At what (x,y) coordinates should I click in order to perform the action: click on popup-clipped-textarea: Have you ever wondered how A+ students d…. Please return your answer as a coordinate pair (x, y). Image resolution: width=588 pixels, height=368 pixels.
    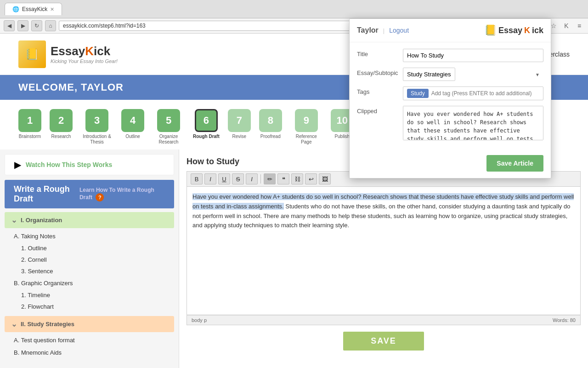
    Looking at the image, I should click on (473, 123).